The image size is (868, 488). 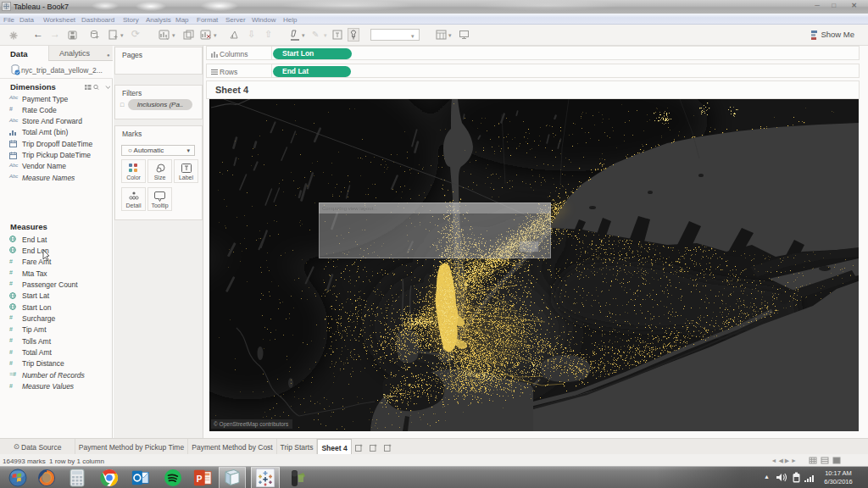 I want to click on svg-text: Computing view layout..., so click(x=350, y=208).